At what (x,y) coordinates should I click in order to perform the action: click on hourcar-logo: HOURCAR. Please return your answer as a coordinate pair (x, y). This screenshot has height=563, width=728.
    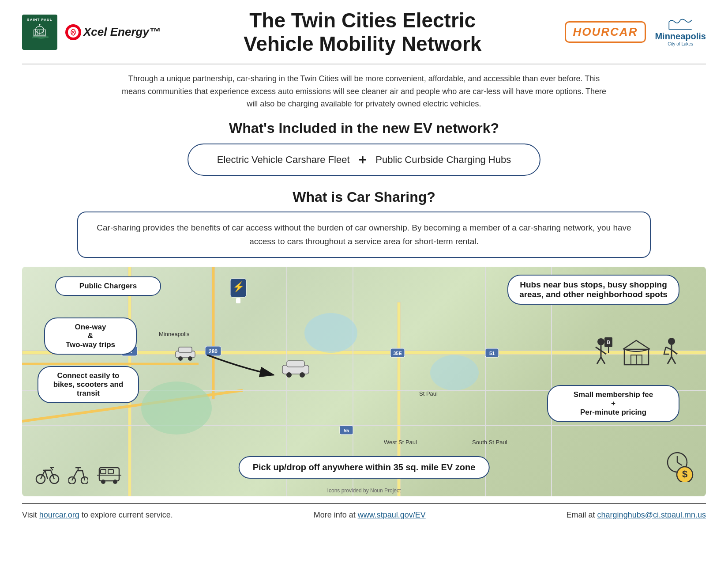
    Looking at the image, I should click on (605, 32).